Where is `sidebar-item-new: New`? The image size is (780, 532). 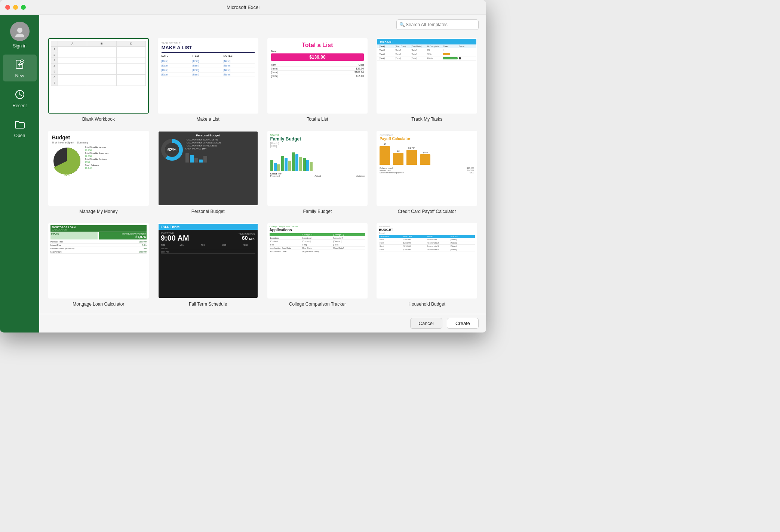
sidebar-item-new: New is located at coordinates (20, 68).